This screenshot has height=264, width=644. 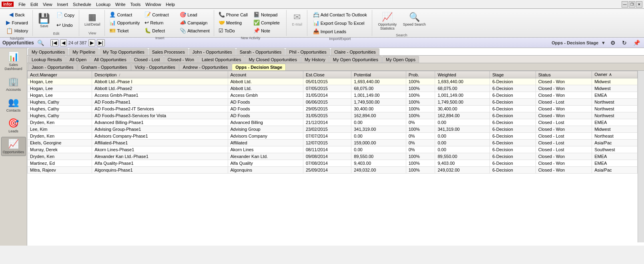 I want to click on table-row: Hughes, CathyAD Foods-Phase3-Services fo…, so click(x=333, y=116).